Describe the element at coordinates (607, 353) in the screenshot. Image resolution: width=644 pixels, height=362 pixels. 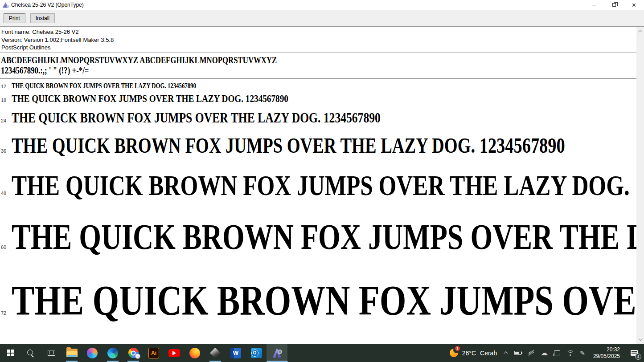
I see `taskbar-clock: 20:32 29/05/2025` at that location.